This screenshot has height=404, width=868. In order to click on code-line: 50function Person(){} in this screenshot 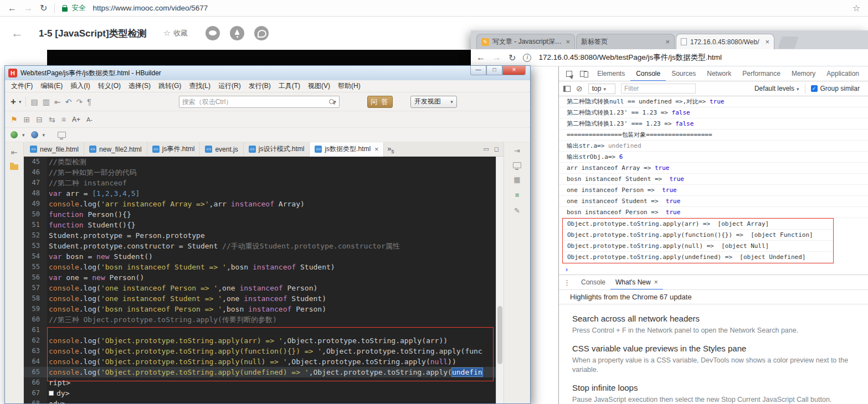, I will do `click(260, 215)`.